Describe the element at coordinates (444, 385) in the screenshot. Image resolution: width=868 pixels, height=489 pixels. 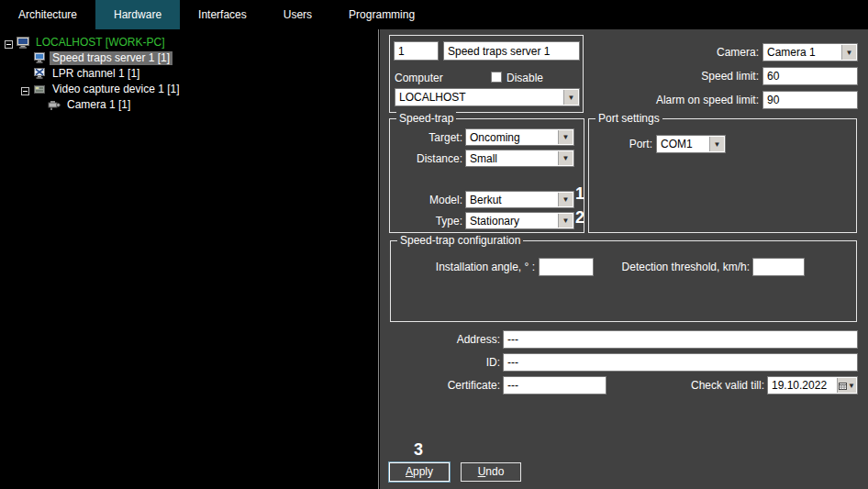
I see `certificate-label: Certificate:` at that location.